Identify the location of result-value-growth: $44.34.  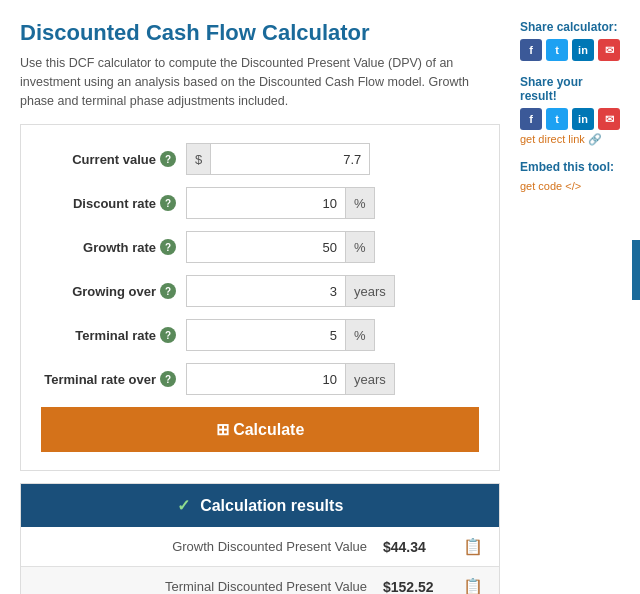
(418, 547).